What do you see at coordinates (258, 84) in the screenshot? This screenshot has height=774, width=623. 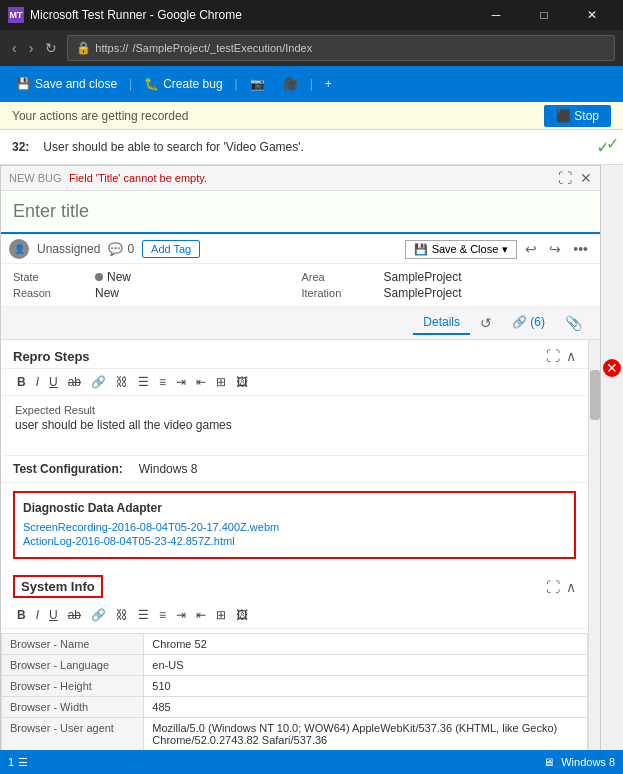 I see `screenshot-button: 📷` at bounding box center [258, 84].